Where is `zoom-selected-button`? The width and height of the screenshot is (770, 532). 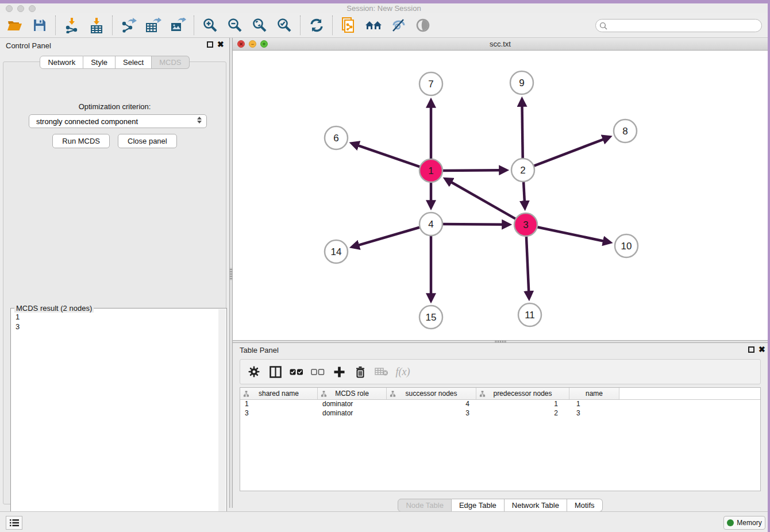
zoom-selected-button is located at coordinates (284, 25).